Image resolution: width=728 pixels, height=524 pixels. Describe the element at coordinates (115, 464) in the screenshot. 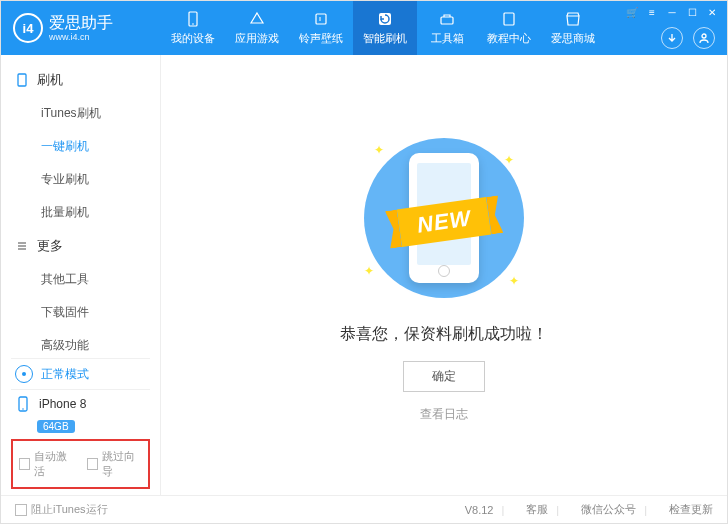

I see `checkbox-skip-guide: 跳过向导` at that location.